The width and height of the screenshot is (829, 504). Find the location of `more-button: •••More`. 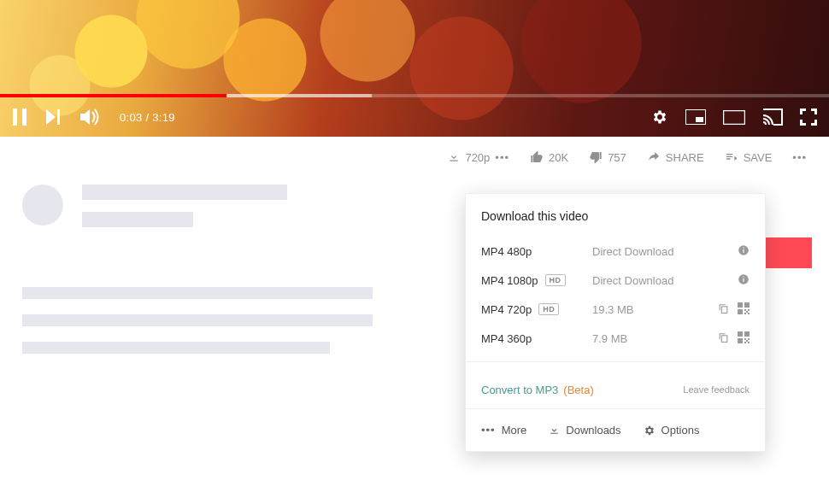

more-button: •••More is located at coordinates (504, 431).